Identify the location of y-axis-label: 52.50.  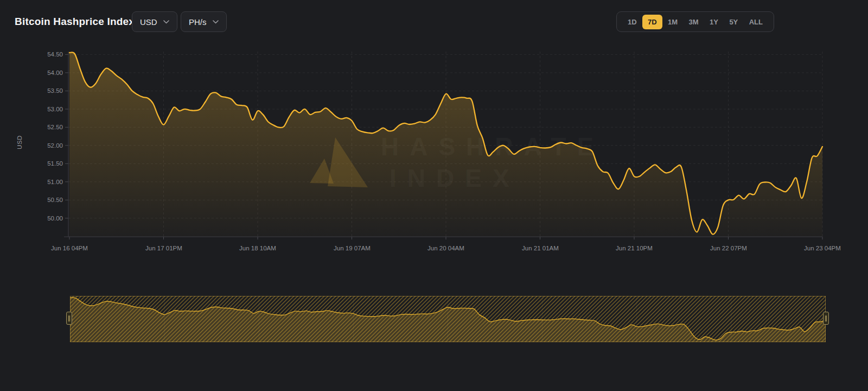
(47, 127).